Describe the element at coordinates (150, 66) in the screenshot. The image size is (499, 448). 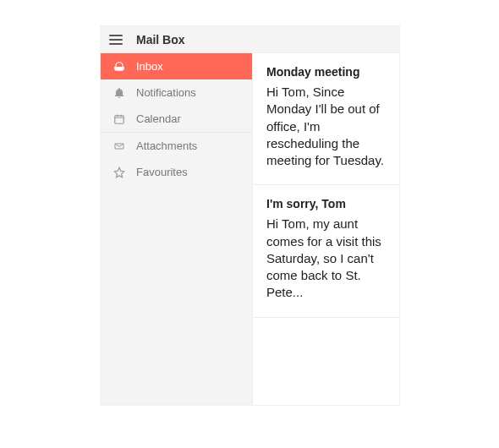
I see `sidebar-item-label: Inbox` at that location.